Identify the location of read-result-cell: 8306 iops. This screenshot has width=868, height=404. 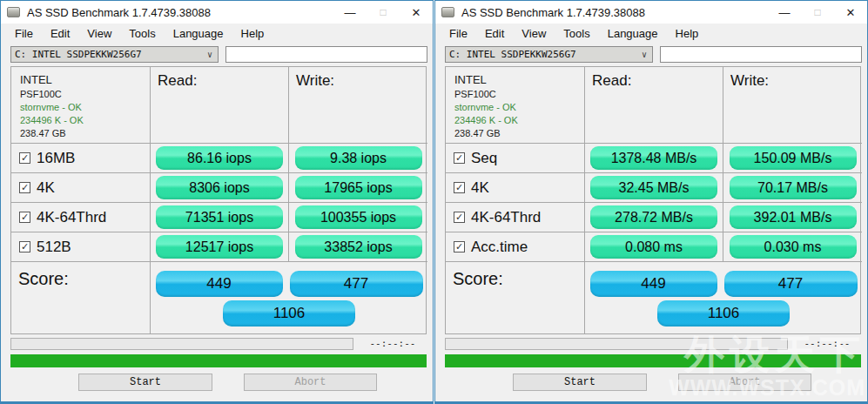
(219, 188).